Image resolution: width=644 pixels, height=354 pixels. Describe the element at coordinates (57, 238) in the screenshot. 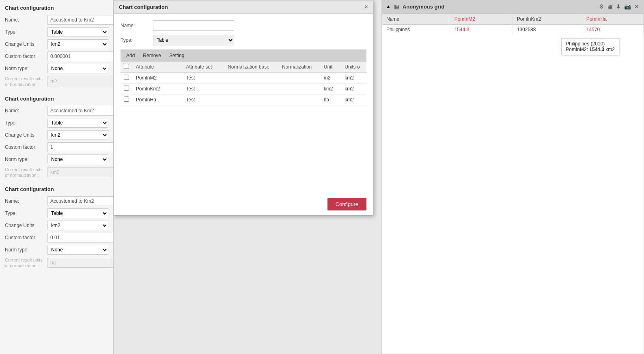

I see `section3-customfactor-row: Custom factor:` at that location.